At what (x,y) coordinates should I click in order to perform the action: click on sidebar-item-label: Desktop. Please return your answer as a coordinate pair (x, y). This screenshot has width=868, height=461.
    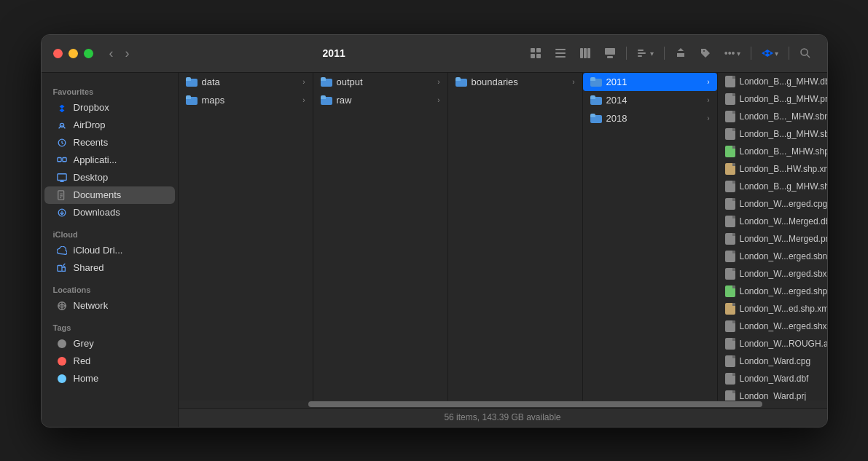
    Looking at the image, I should click on (91, 178).